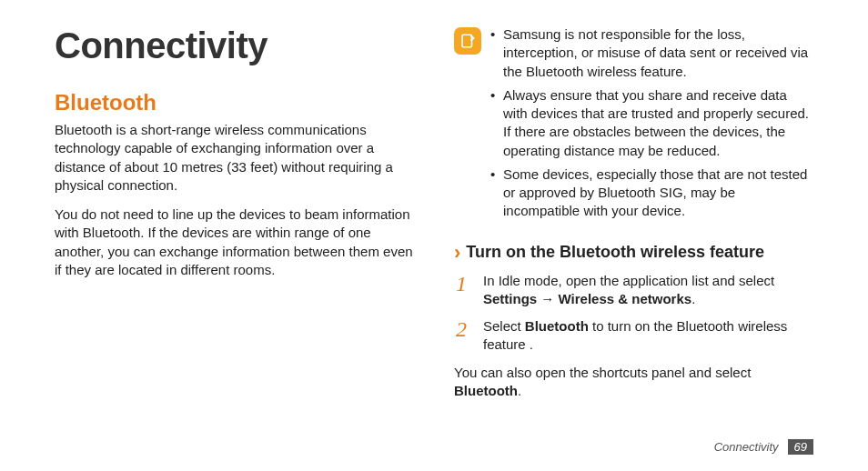 The image size is (868, 471). I want to click on note-text: Samsung is not responsible for the loss,…, so click(659, 53).